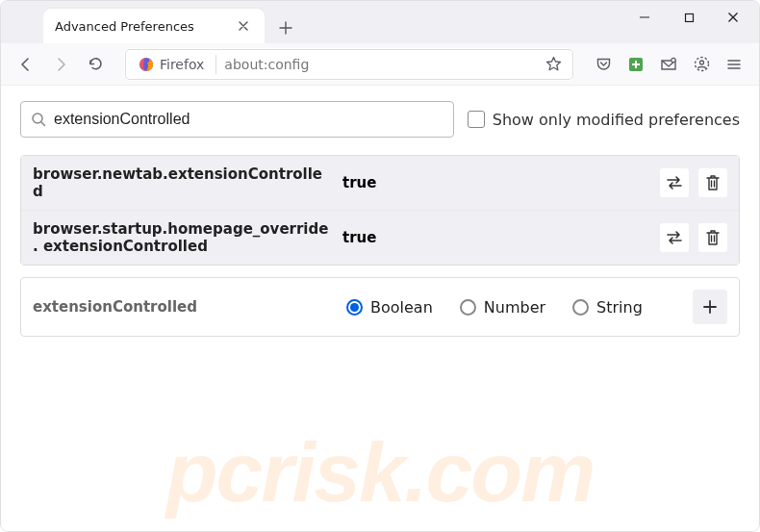 The image size is (760, 532). What do you see at coordinates (171, 64) in the screenshot?
I see `site-identity: Firefox` at bounding box center [171, 64].